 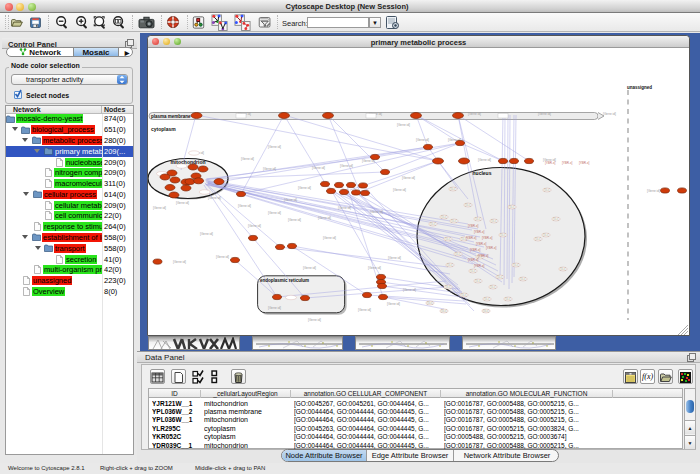 I want to click on svg-text: nucleus, so click(x=482, y=173).